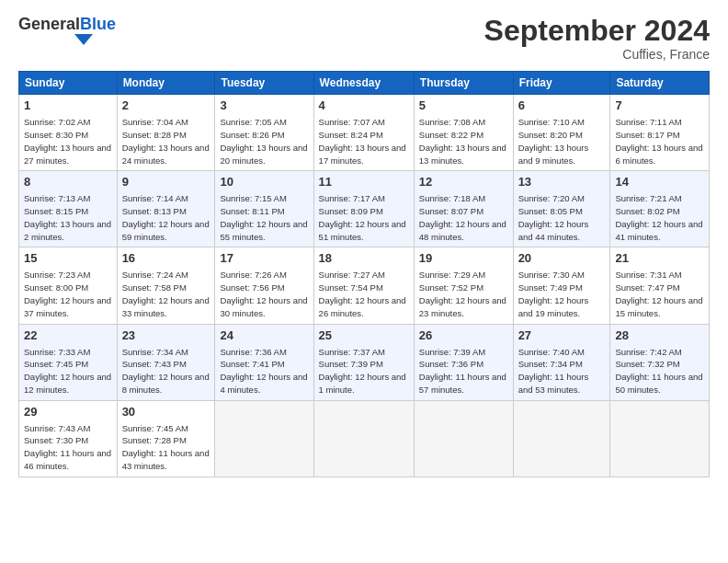 The height and width of the screenshot is (563, 728). What do you see at coordinates (553, 141) in the screenshot?
I see `day-info: Sunrise: 7:10 AMSunset: 8:20 PMDaylight:…` at bounding box center [553, 141].